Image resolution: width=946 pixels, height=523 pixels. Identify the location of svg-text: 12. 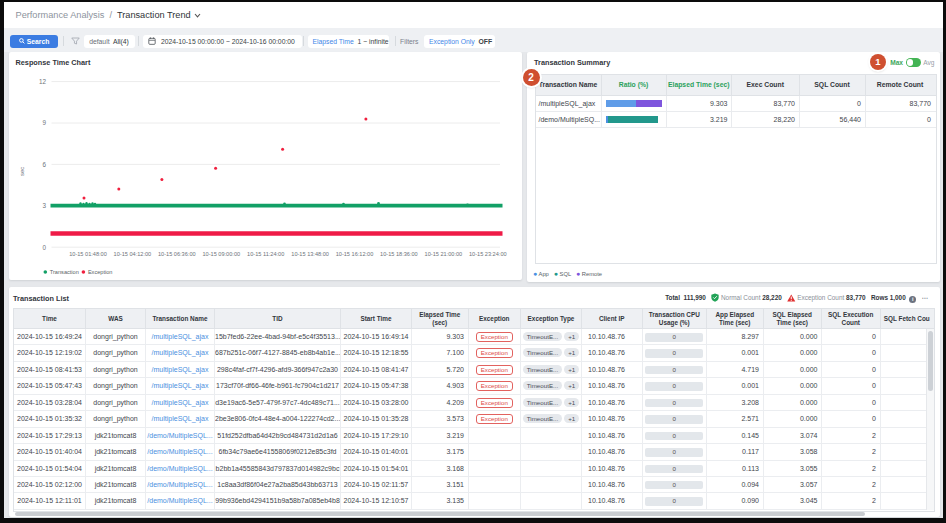
(42, 82).